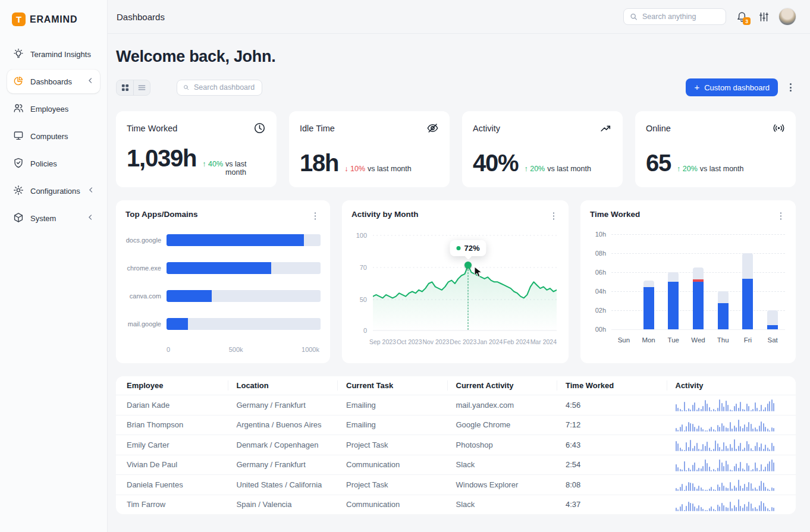 This screenshot has width=810, height=532. What do you see at coordinates (125, 88) in the screenshot?
I see `grid-view-icon` at bounding box center [125, 88].